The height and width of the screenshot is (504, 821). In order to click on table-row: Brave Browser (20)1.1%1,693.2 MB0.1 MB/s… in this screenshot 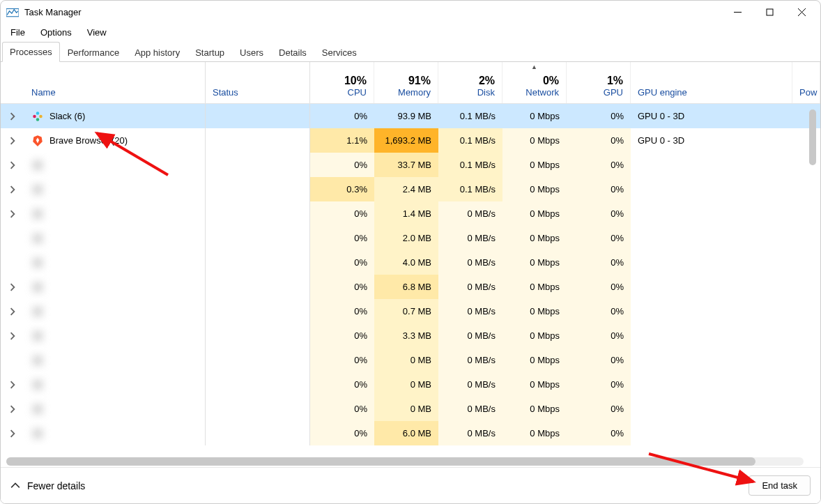, I will do `click(410, 141)`.